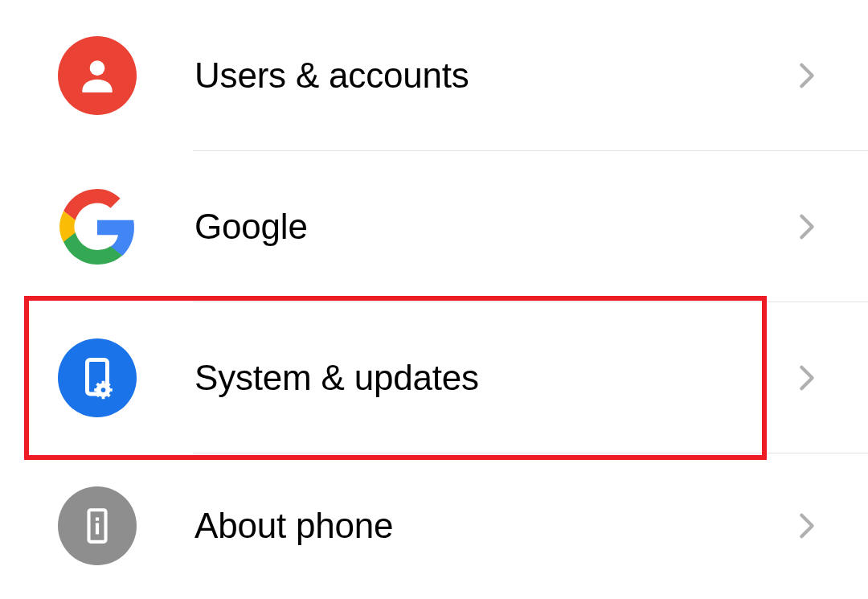 This screenshot has width=868, height=599. I want to click on settings-item-label: Google, so click(497, 227).